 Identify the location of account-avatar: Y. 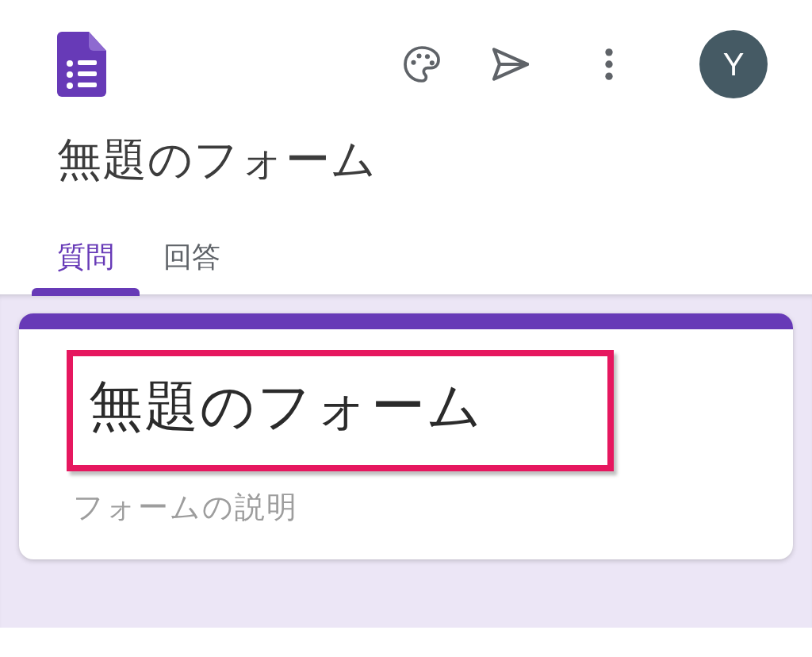
(733, 64).